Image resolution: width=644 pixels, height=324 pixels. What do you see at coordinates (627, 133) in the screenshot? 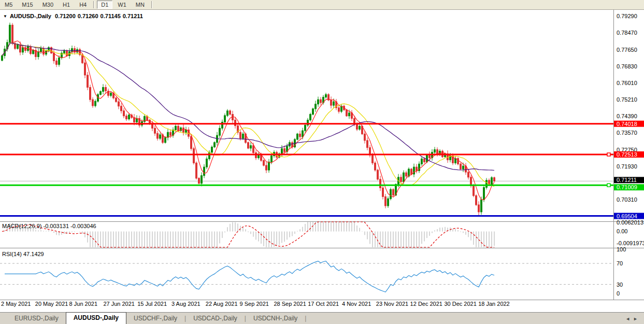
I see `price-tick-label: 0.73570` at bounding box center [627, 133].